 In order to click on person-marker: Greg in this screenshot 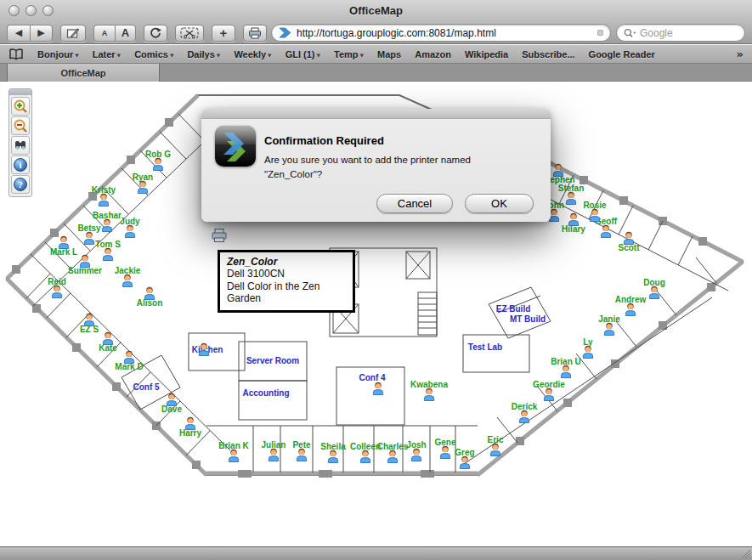, I will do `click(465, 462)`.